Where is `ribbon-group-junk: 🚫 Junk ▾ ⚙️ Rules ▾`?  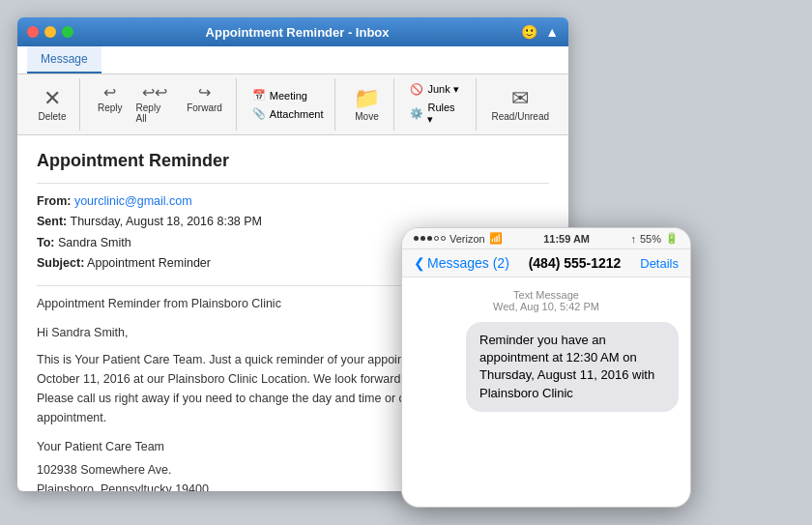
ribbon-group-junk: 🚫 Junk ▾ ⚙️ Rules ▾ is located at coordinates (437, 104).